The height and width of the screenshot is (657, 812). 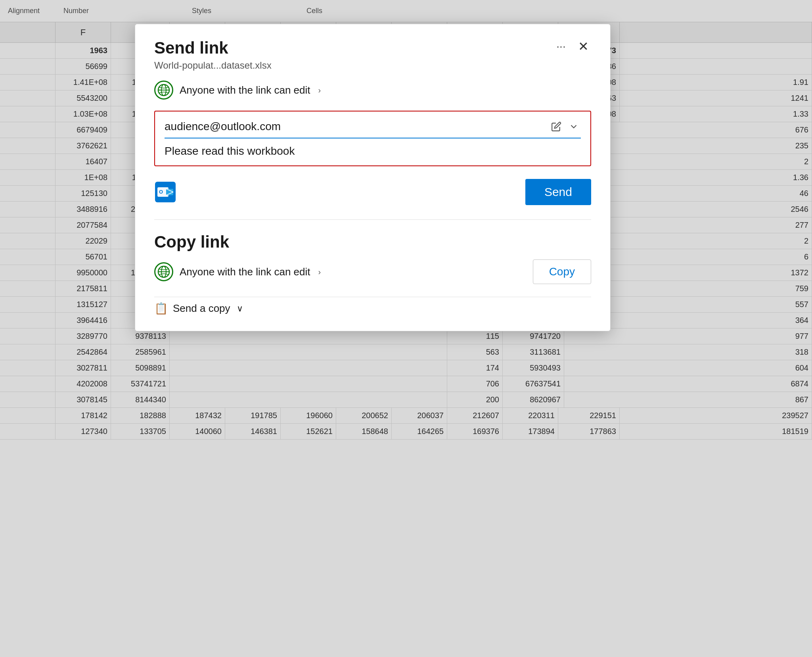 What do you see at coordinates (583, 46) in the screenshot?
I see `modal-close-button: ✕` at bounding box center [583, 46].